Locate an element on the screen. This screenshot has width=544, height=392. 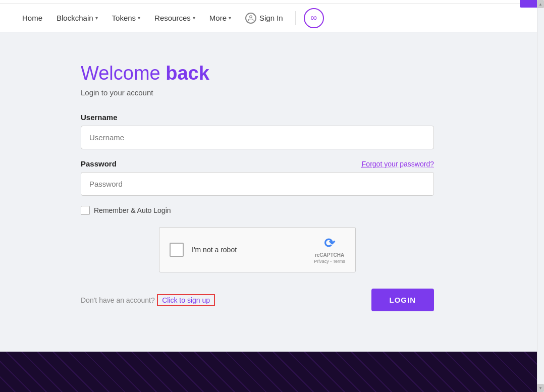
recaptcha-logo-icon: ⟳ is located at coordinates (330, 243).